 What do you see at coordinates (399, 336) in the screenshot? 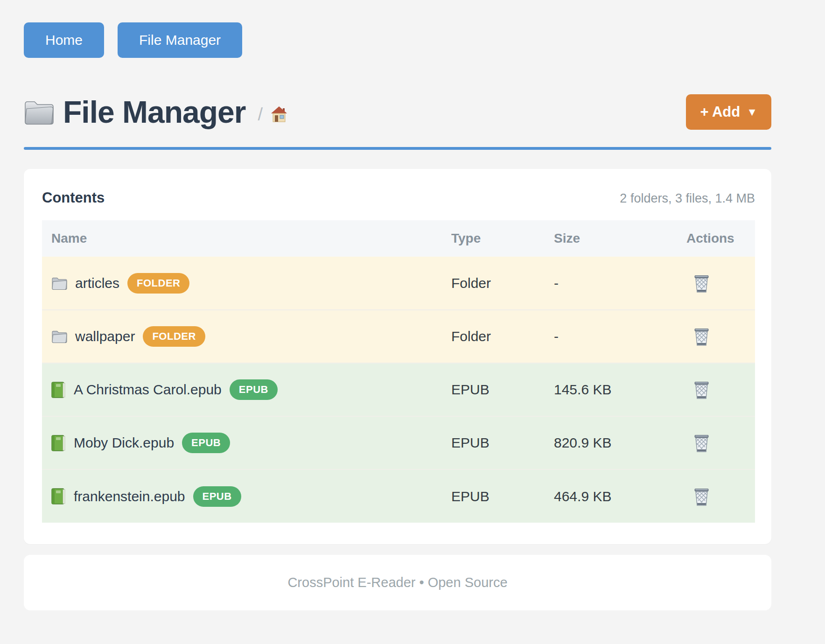
I see `table-row: wallpaperFOLDERFolder-` at bounding box center [399, 336].